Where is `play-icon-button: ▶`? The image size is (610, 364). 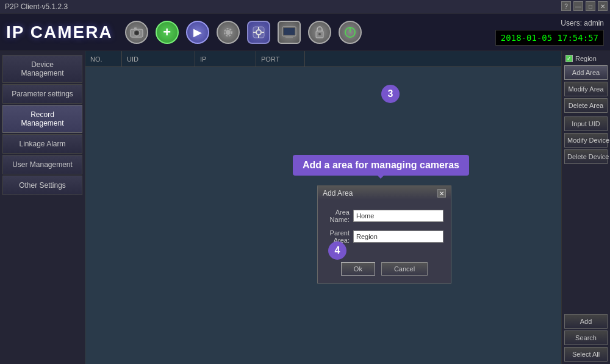
play-icon-button: ▶ is located at coordinates (198, 32).